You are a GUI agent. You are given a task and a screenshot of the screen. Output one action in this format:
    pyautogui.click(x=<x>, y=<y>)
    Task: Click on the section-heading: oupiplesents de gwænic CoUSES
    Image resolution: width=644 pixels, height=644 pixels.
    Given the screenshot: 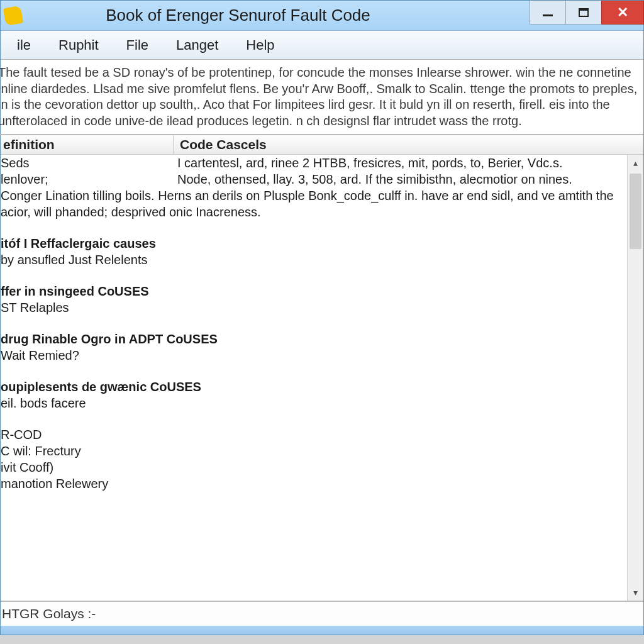 What is the action you would take?
    pyautogui.click(x=311, y=387)
    